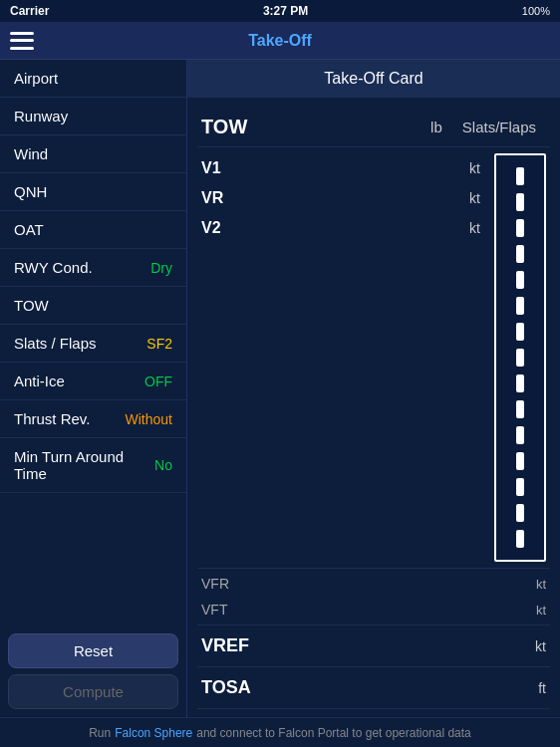 This screenshot has height=747, width=560. I want to click on menu-icon, so click(22, 41).